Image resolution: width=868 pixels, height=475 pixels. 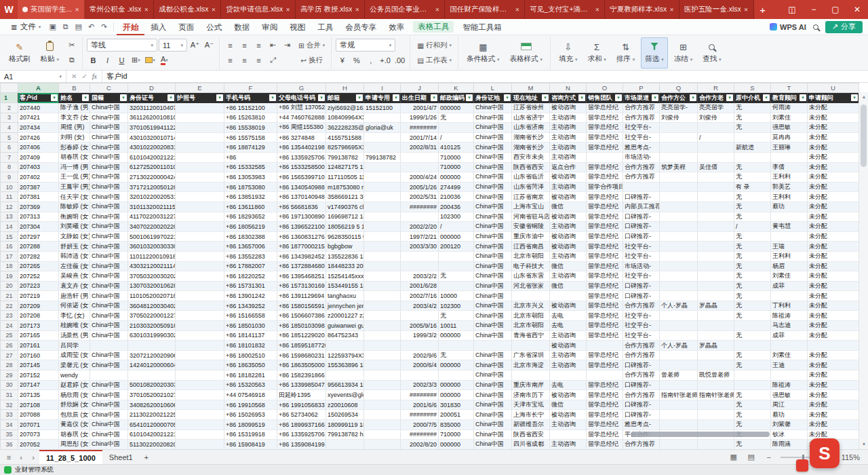 I want to click on decrease-indent-icon: ⇤, so click(x=273, y=45).